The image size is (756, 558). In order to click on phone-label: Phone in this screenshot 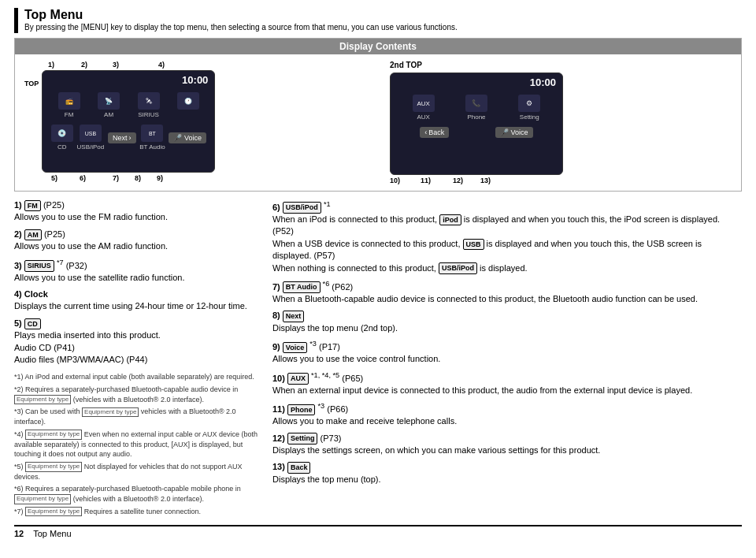, I will do `click(476, 117)`.